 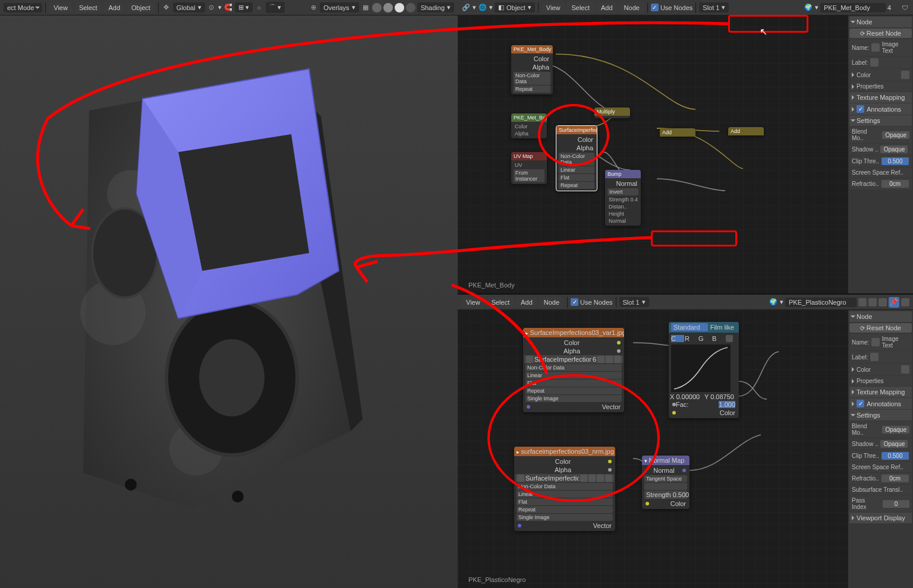 I want to click on proportional-dropdown: ⌒ ▾, so click(x=275, y=7).